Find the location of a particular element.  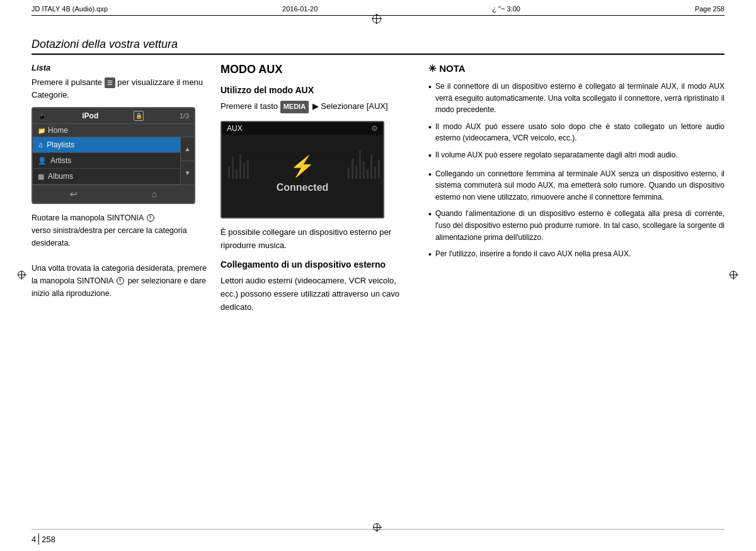

crosshair-mid-right is located at coordinates (734, 275).